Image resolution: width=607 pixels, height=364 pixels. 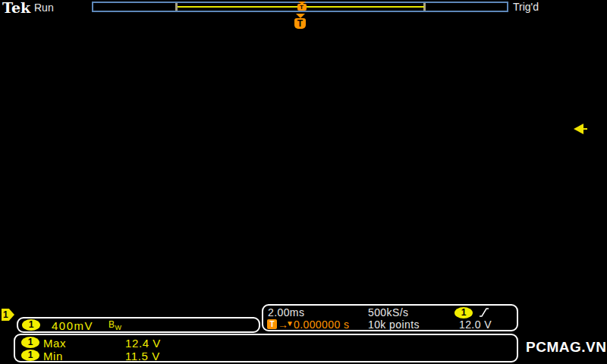 What do you see at coordinates (464, 312) in the screenshot?
I see `trigger-source-badge: 1` at bounding box center [464, 312].